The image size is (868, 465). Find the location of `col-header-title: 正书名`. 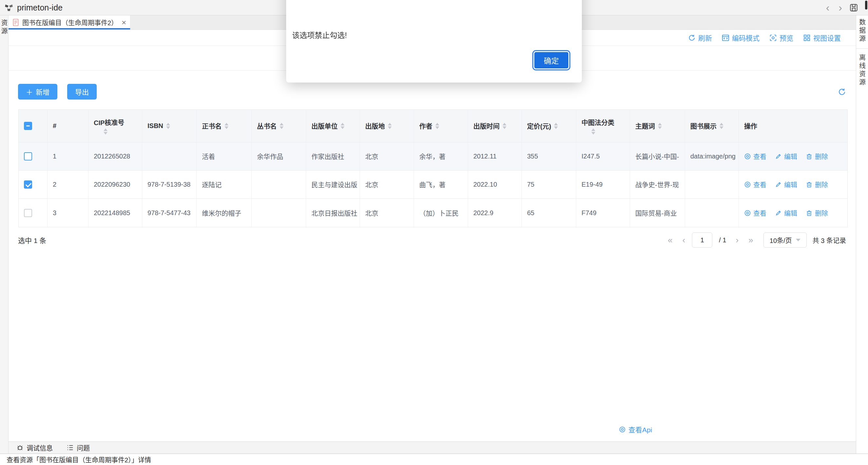

col-header-title: 正书名 is located at coordinates (224, 126).